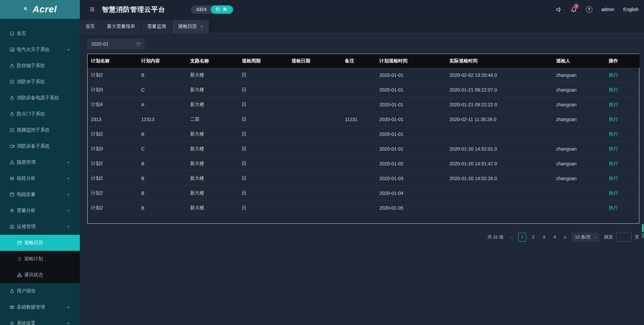 The width and height of the screenshot is (644, 325). What do you see at coordinates (624, 237) in the screenshot?
I see `jump-page-input` at bounding box center [624, 237].